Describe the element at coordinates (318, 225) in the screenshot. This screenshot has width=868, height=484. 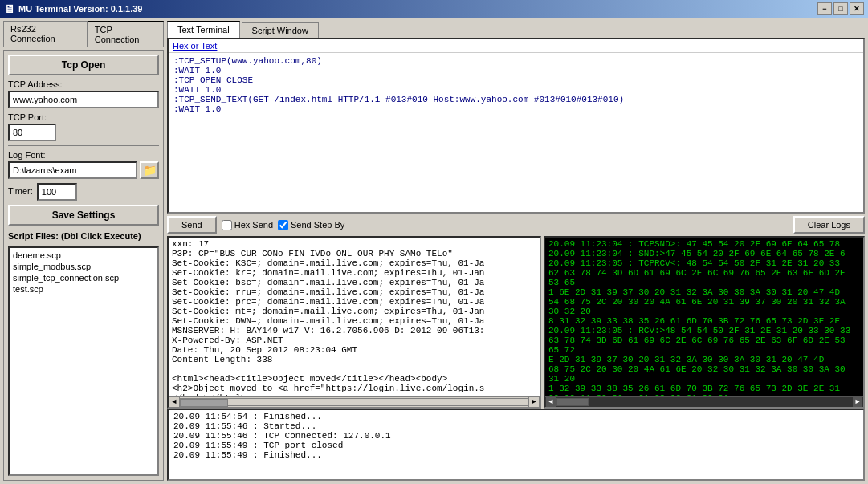
I see `send-step-by-label: Send Step By` at that location.